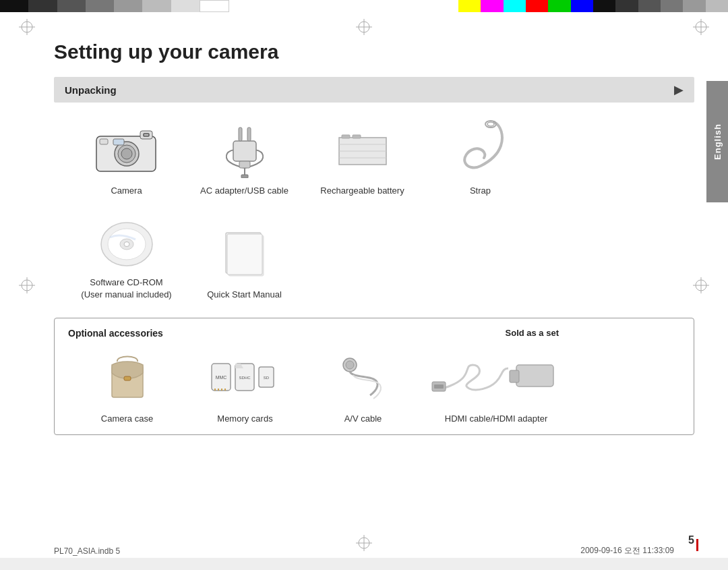 Image resolution: width=728 pixels, height=570 pixels. Describe the element at coordinates (679, 90) in the screenshot. I see `unpacking-arrow: ▶` at that location.